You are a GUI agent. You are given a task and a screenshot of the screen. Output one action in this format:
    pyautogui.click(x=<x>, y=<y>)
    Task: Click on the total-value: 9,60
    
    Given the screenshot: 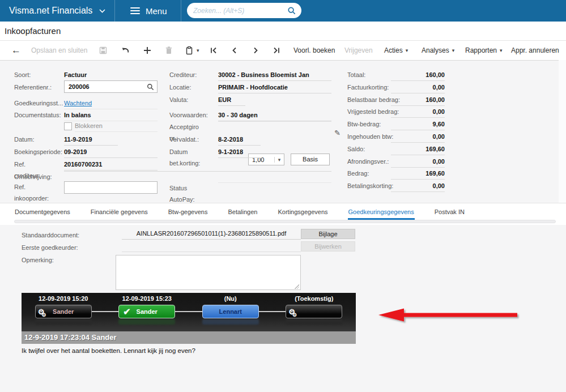 What is the action you would take?
    pyautogui.click(x=418, y=125)
    